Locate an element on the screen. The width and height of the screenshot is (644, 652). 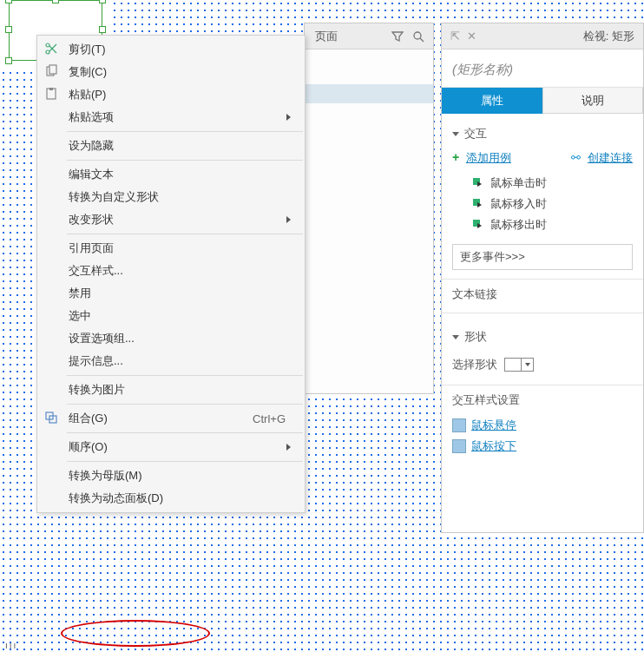
menu-reference-page-label: 引用页面 is located at coordinates (180, 248).